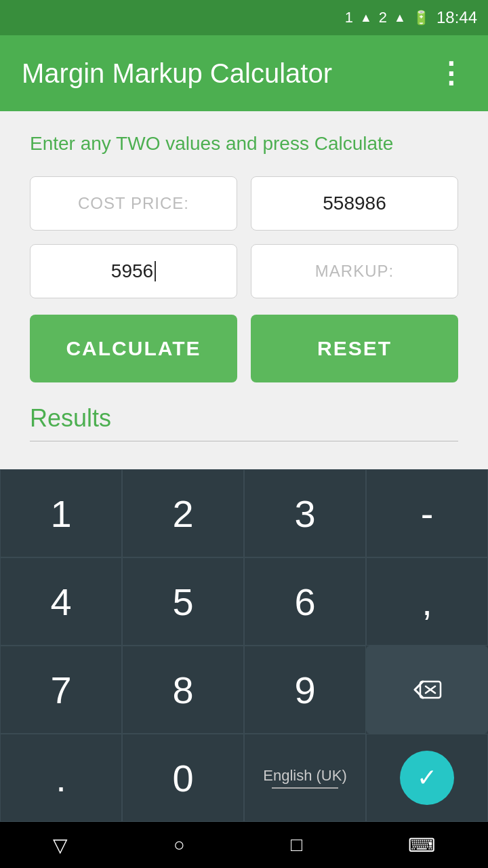 Image resolution: width=488 pixels, height=868 pixels. What do you see at coordinates (244, 73) in the screenshot?
I see `app-bar: Margin Markup Calculator ⋮` at bounding box center [244, 73].